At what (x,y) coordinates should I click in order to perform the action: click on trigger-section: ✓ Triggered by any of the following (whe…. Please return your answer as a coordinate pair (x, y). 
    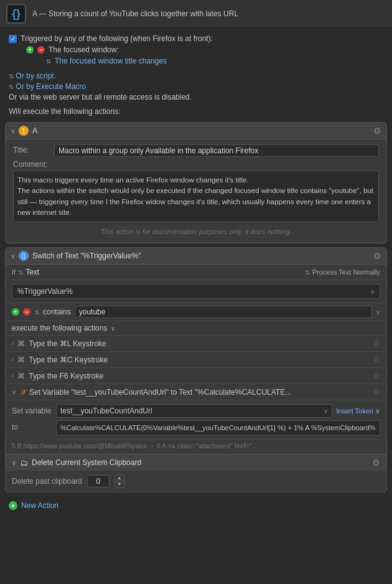
    Looking at the image, I should click on (196, 50).